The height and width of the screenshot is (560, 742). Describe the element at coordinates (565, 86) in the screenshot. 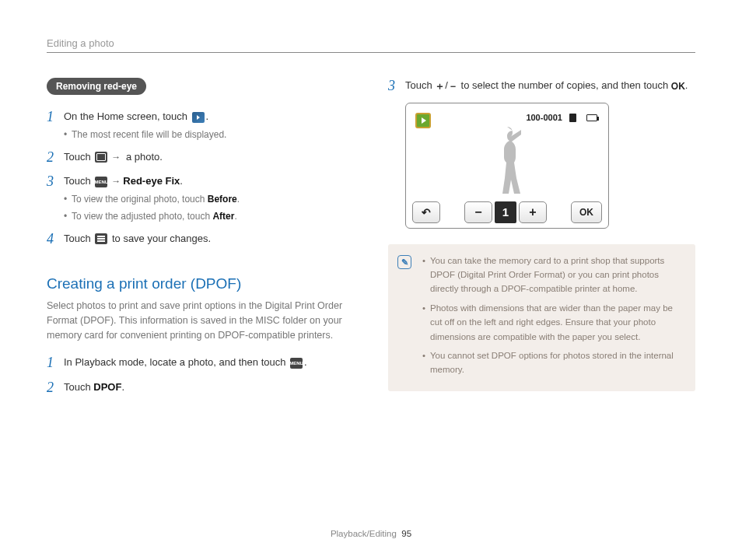

I see `step-text: to select the number of copies, and then…` at that location.